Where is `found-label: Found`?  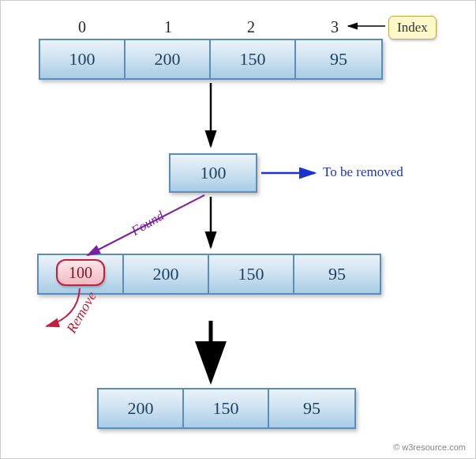 found-label: Found is located at coordinates (148, 224).